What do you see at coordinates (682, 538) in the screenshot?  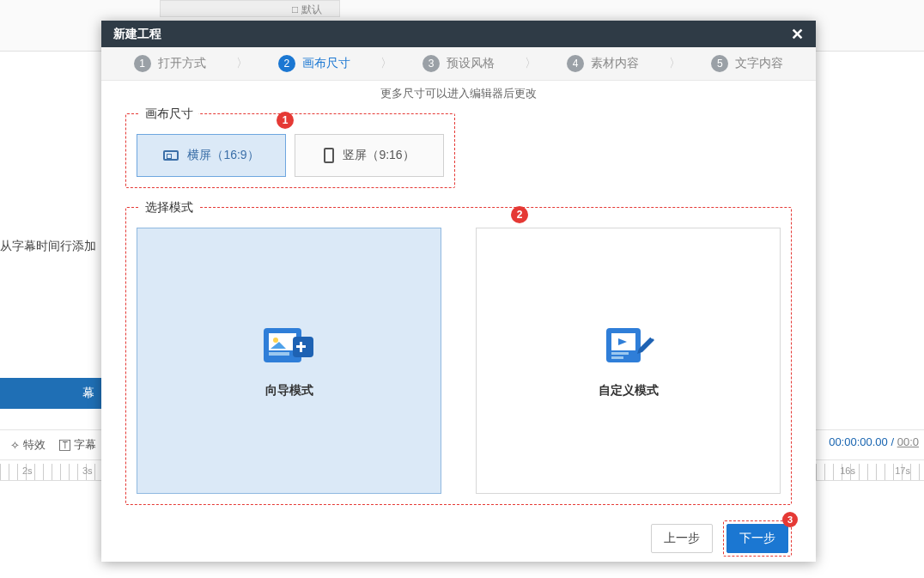 I see `prev-button: 上一步` at bounding box center [682, 538].